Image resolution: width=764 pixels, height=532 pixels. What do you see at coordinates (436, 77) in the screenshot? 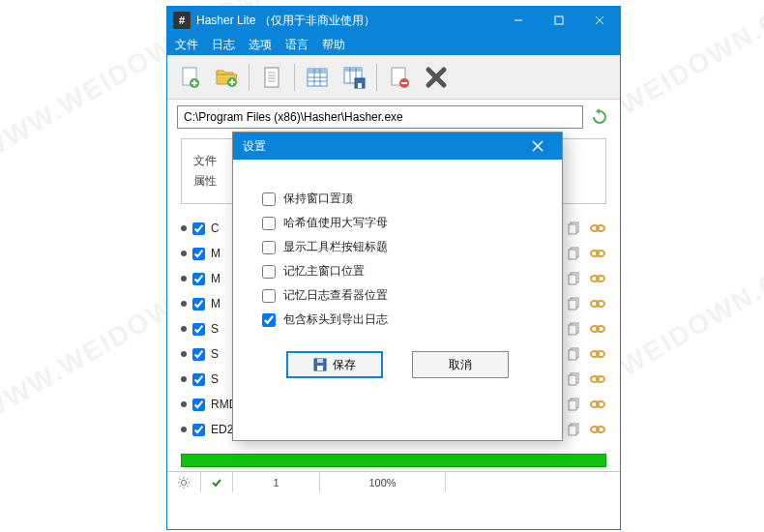
I see `cancel-icon` at bounding box center [436, 77].